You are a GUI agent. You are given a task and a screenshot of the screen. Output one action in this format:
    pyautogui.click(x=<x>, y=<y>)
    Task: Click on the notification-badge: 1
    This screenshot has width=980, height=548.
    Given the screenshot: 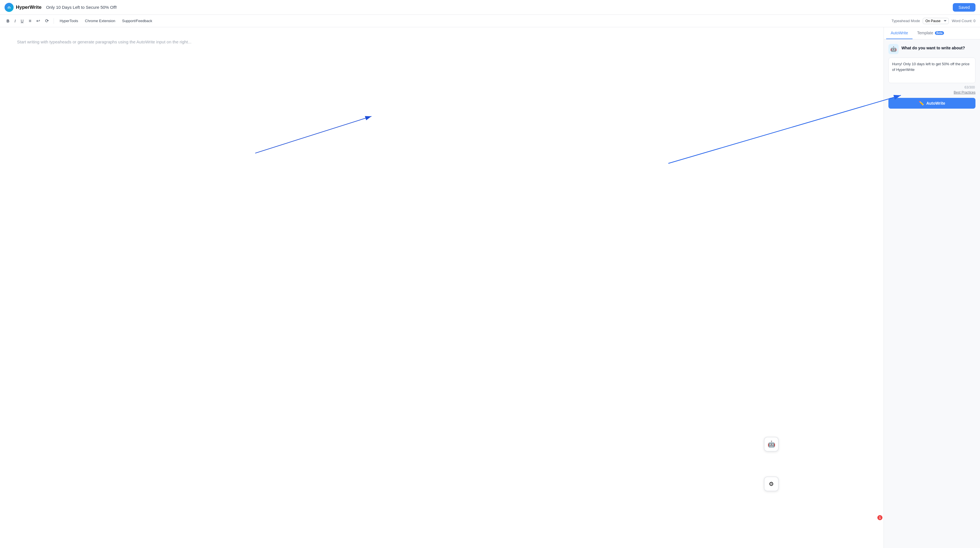 What is the action you would take?
    pyautogui.click(x=880, y=518)
    